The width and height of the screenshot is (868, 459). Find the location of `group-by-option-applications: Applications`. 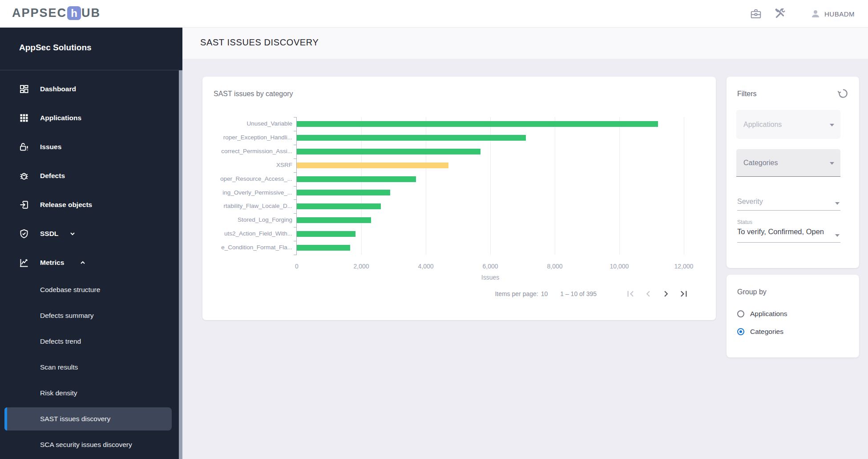

group-by-option-applications: Applications is located at coordinates (763, 314).